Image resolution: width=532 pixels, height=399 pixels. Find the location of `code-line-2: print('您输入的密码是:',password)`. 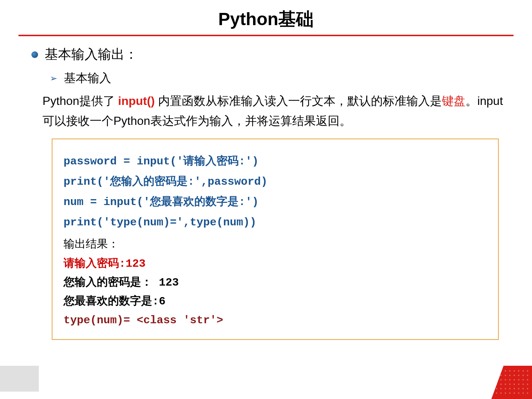

code-line-2: print('您输入的密码是:',password) is located at coordinates (275, 182).